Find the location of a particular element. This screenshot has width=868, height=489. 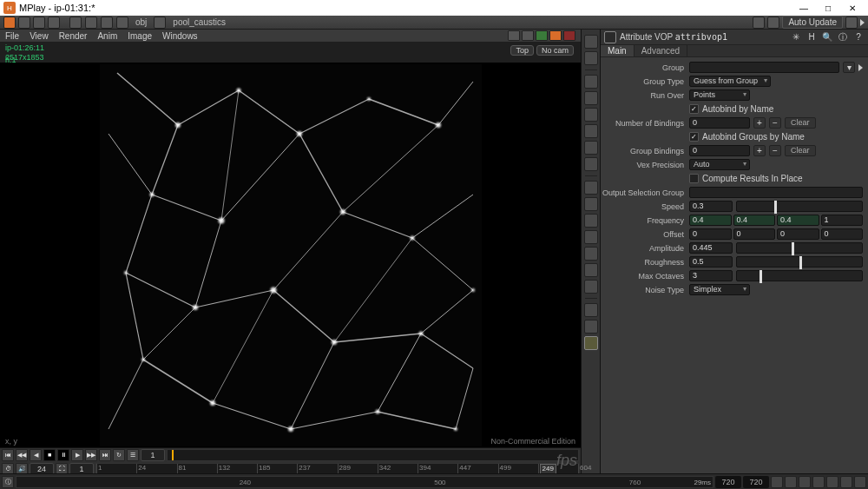

normals-icon is located at coordinates (591, 270).